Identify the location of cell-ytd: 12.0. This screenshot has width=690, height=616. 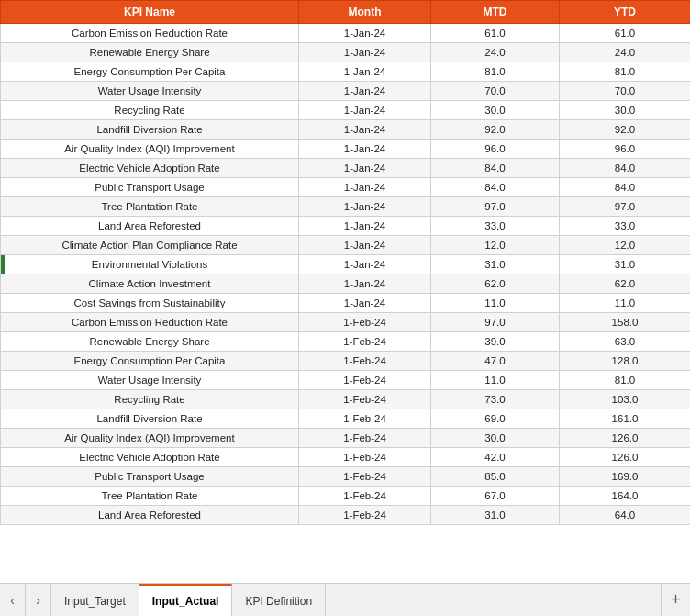
(626, 246).